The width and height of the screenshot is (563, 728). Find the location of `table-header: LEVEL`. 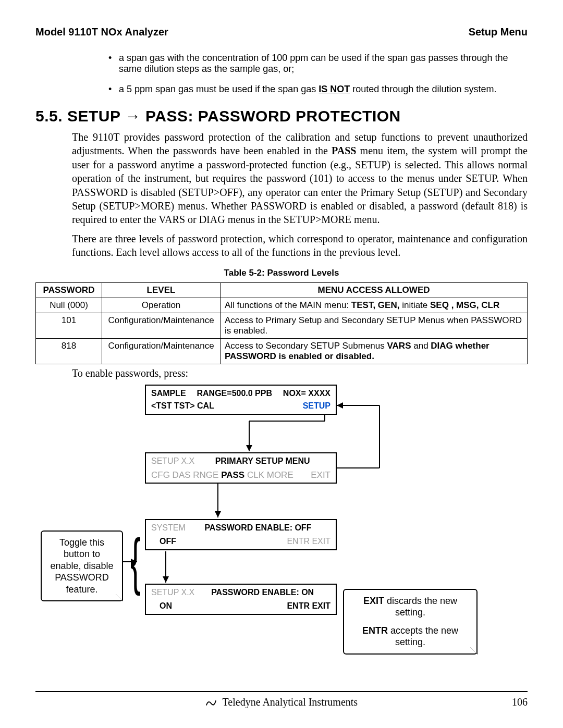

table-header: LEVEL is located at coordinates (162, 290).